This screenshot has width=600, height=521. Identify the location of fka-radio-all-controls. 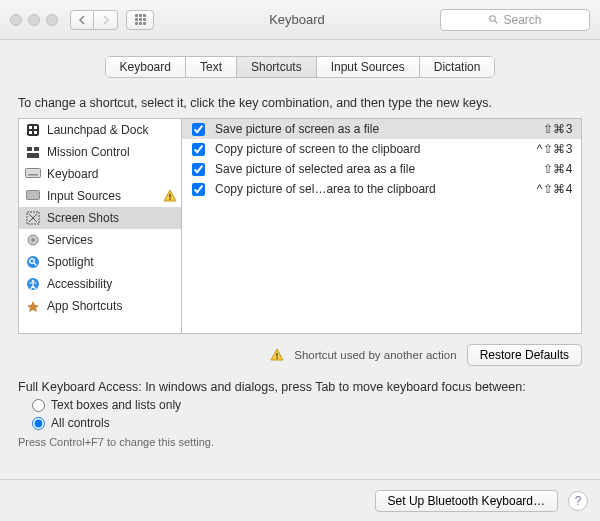
(38, 424).